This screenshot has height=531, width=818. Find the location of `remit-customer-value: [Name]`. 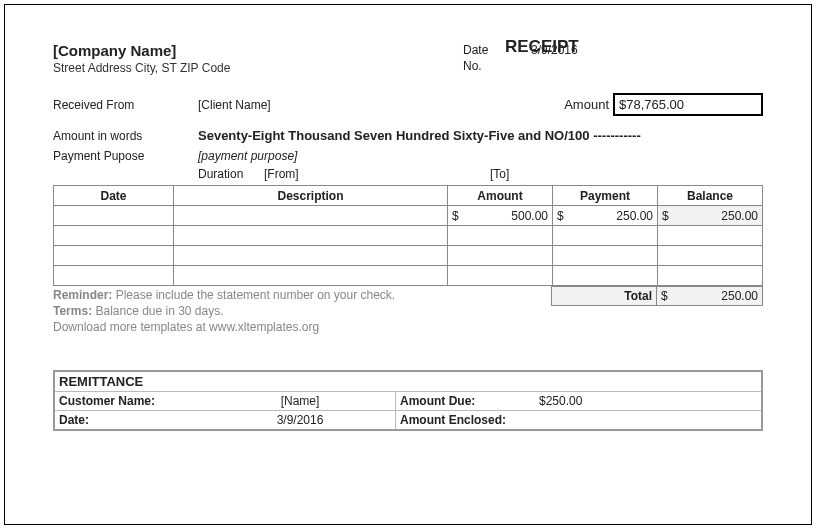

remit-customer-value: [Name] is located at coordinates (300, 401).